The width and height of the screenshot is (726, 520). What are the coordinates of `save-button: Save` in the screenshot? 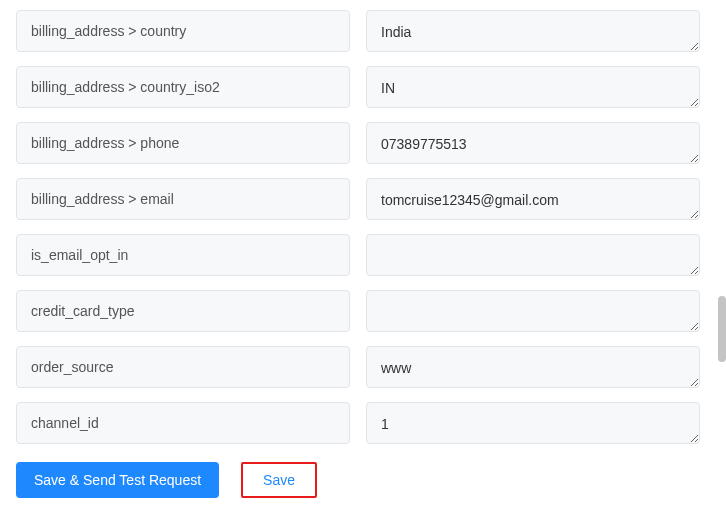 It's located at (279, 480).